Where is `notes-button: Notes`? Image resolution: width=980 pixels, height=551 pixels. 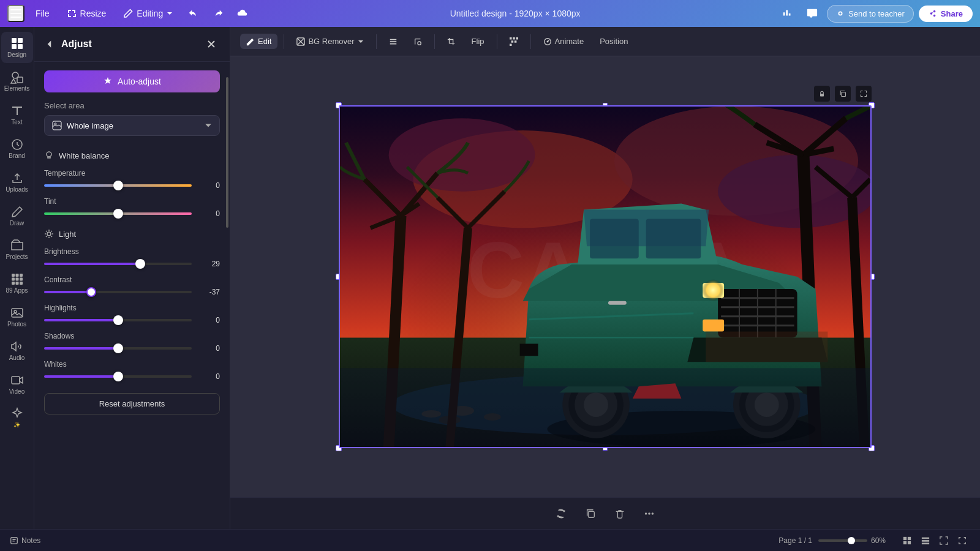 notes-button: Notes is located at coordinates (25, 541).